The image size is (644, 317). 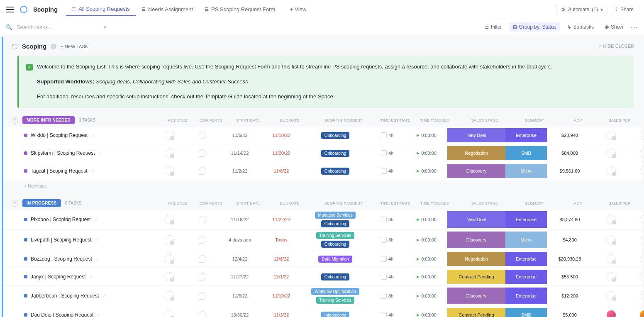 What do you see at coordinates (570, 171) in the screenshot?
I see `acv-value: $9,561.60` at bounding box center [570, 171].